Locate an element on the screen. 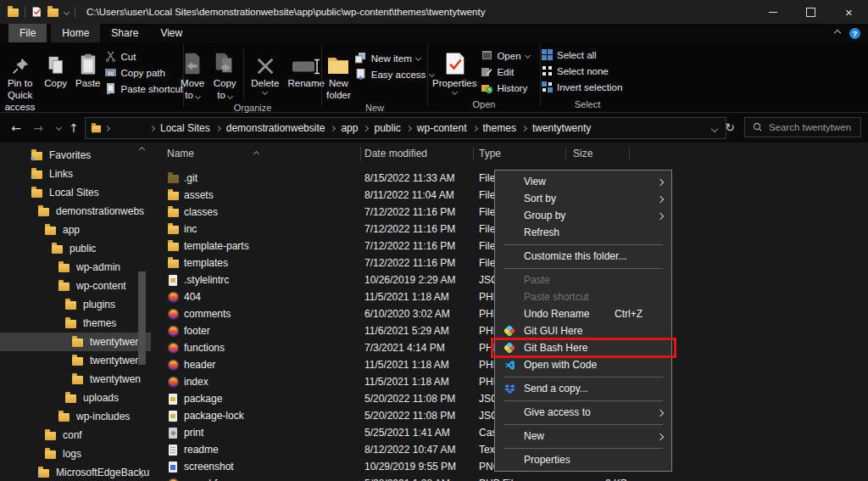 The image size is (868, 481). breadcrumb-item-demonstrationwebsite: demonstrationwebsite is located at coordinates (274, 128).